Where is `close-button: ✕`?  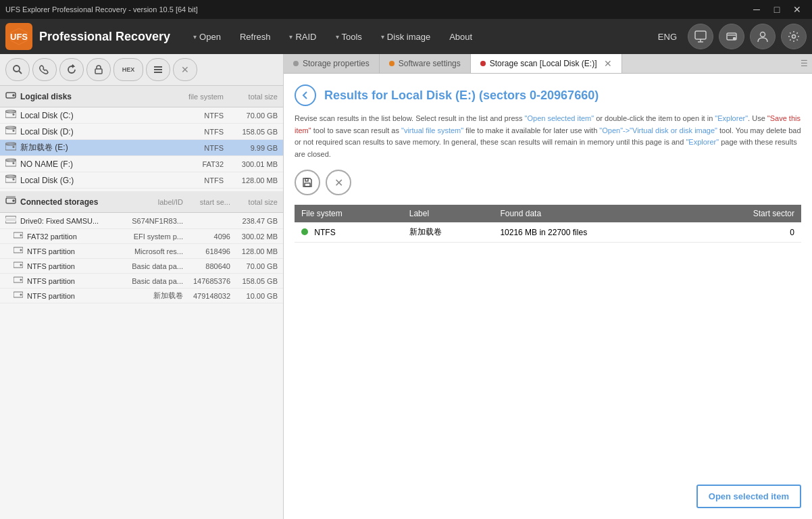
close-button: ✕ is located at coordinates (797, 9).